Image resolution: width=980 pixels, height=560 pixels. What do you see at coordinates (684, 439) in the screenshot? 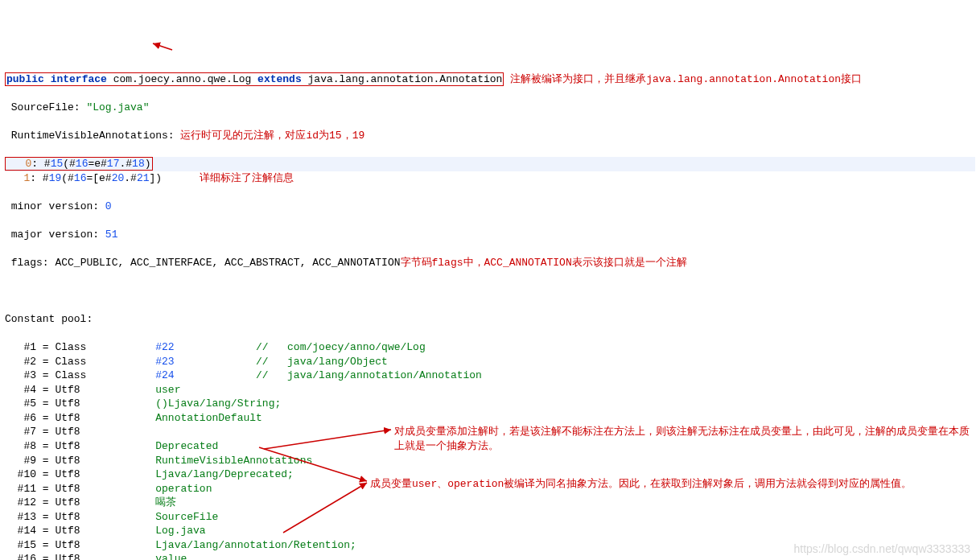
I see `side-note-1: 对成员变量添加注解时，若是该注解不能标注在方法上，则该注解无法标注在成员变量上，…` at bounding box center [684, 439].